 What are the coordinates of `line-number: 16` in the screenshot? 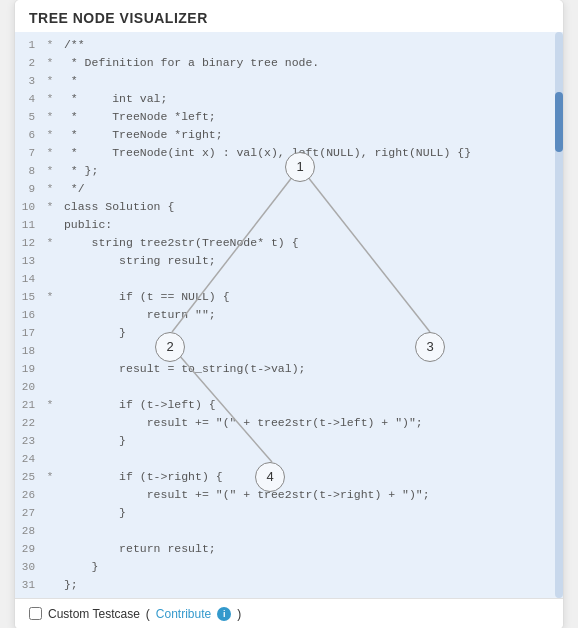 It's located at (29, 315).